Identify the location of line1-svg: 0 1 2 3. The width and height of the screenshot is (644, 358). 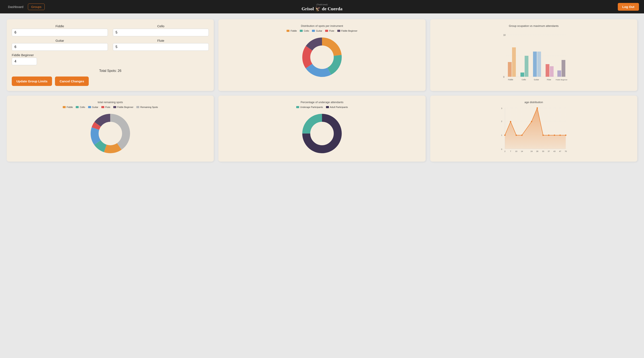
(534, 130).